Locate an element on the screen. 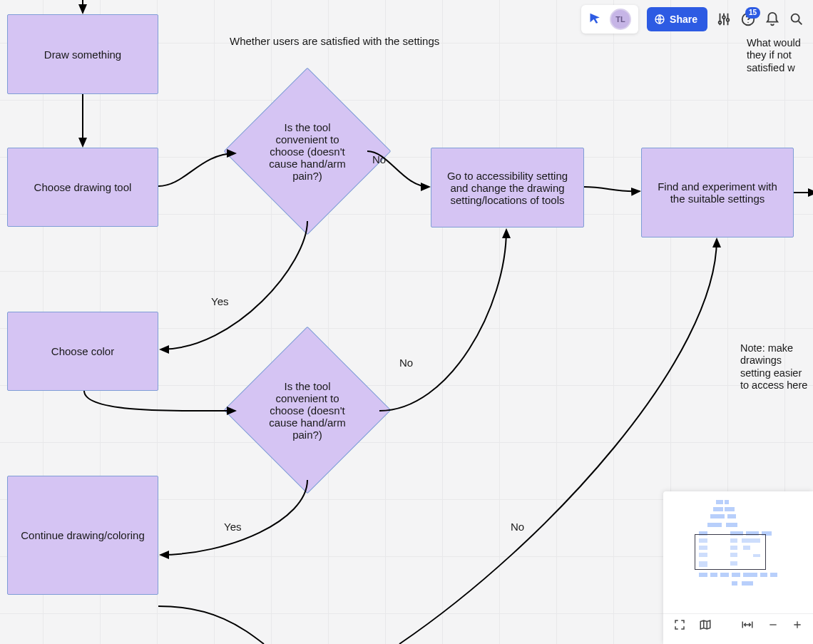 The image size is (813, 644). presence-pill: TL is located at coordinates (610, 19).